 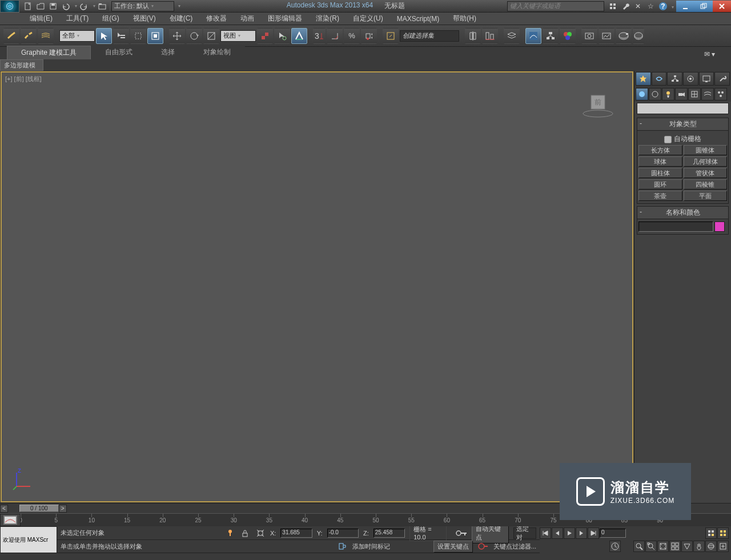 What do you see at coordinates (533, 36) in the screenshot?
I see `curve-editor-icon` at bounding box center [533, 36].